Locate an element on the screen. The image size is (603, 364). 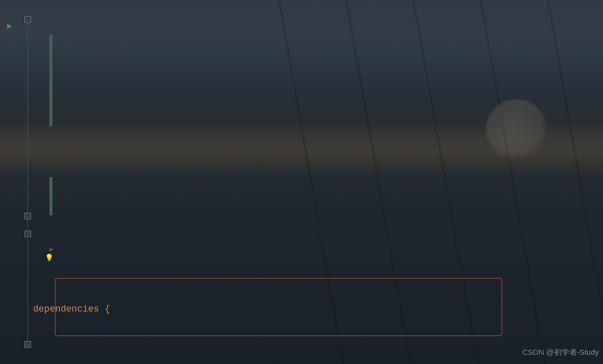
fold-node-bottom: – is located at coordinates (28, 344).